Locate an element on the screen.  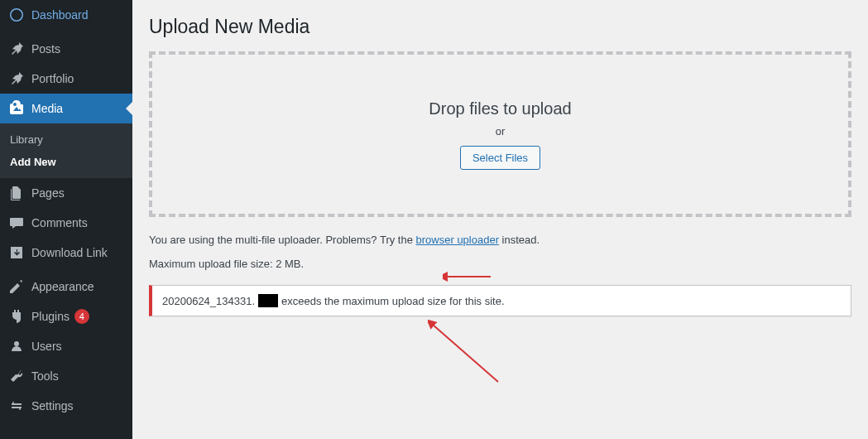
browser-uploader-link: browser uploader is located at coordinates (458, 240).